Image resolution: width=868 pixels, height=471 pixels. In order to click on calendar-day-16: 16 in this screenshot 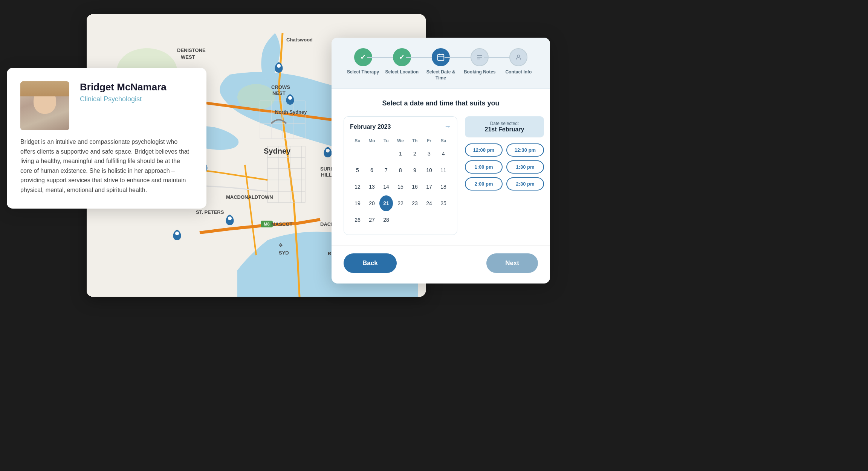, I will do `click(415, 187)`.